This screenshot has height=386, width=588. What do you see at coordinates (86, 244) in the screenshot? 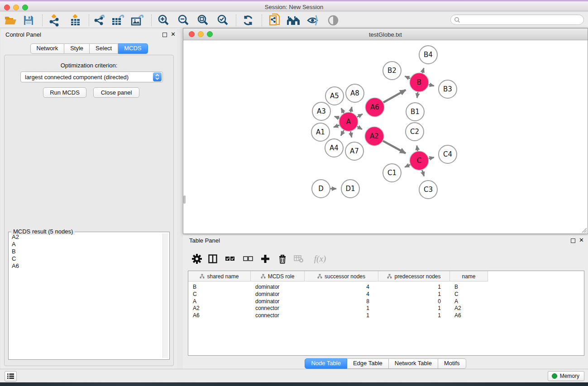
I see `mcds-result-item: A` at bounding box center [86, 244].